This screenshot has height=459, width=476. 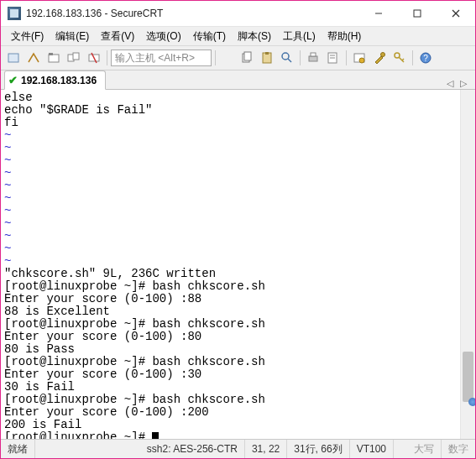 What do you see at coordinates (238, 37) in the screenshot?
I see `menu-bar: 文件(F) 编辑(E) 查看(V) 选项(O) 传输(T) 脚本(S) 工具(L…` at bounding box center [238, 37].